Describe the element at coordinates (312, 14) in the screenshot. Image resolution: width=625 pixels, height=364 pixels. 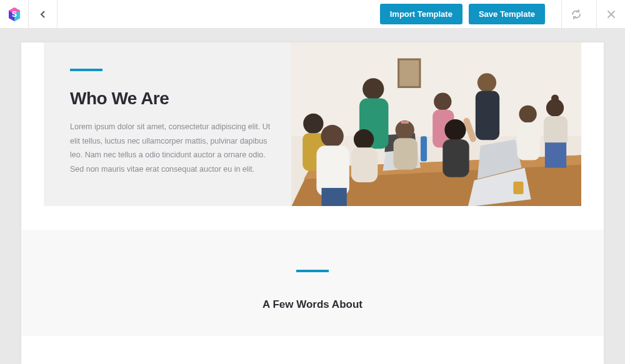
I see `toolbar: S Import Template Save Template` at that location.